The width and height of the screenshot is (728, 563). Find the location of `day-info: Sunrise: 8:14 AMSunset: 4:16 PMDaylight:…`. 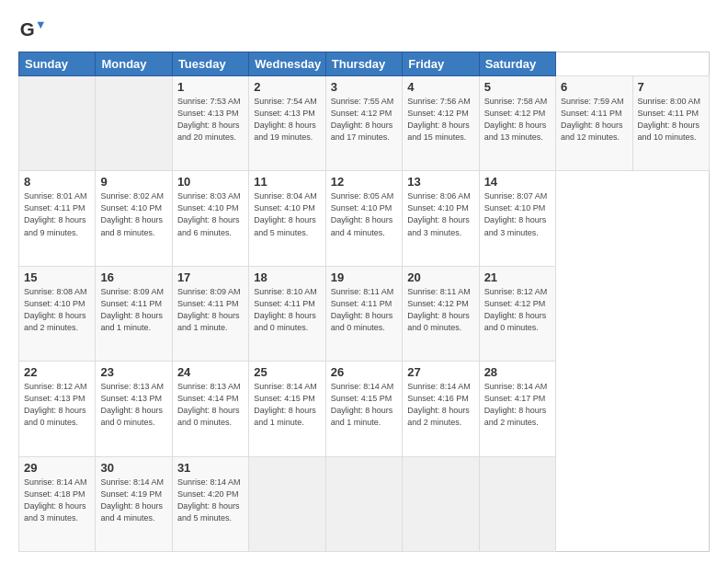

day-info: Sunrise: 8:14 AMSunset: 4:16 PMDaylight:… is located at coordinates (440, 405).